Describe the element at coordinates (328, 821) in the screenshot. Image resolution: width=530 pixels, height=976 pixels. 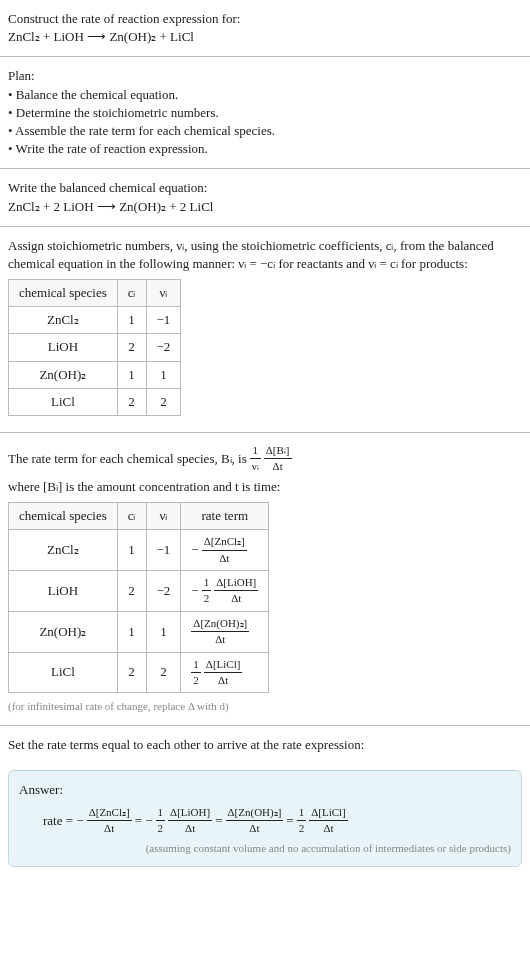
I see `ans-term4: Δ[LiCl]Δt` at that location.